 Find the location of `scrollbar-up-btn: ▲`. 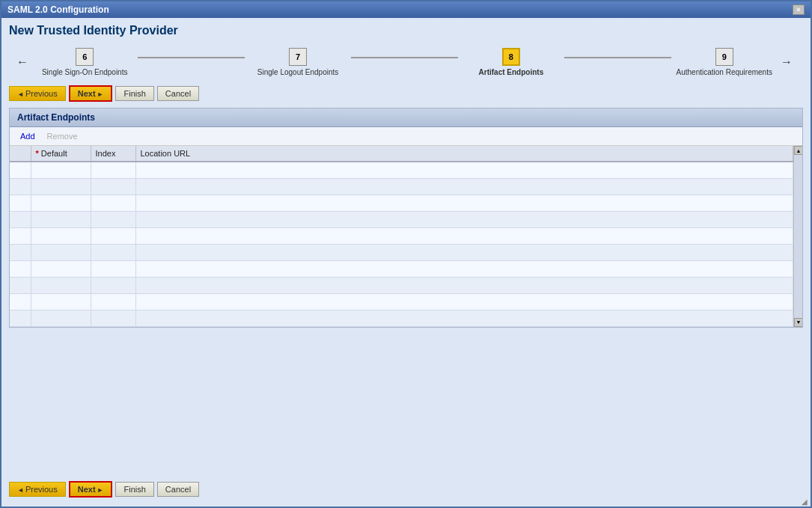

scrollbar-up-btn: ▲ is located at coordinates (798, 150).